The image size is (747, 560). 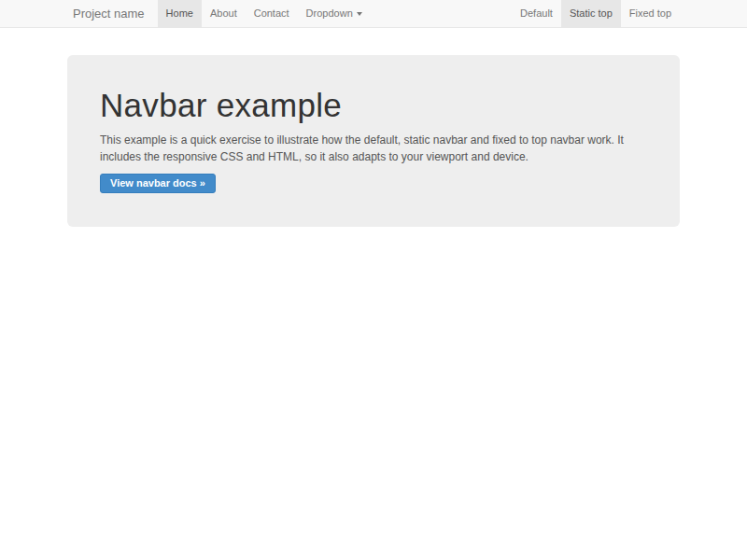 I want to click on nav-item-contact: Contact, so click(x=272, y=13).